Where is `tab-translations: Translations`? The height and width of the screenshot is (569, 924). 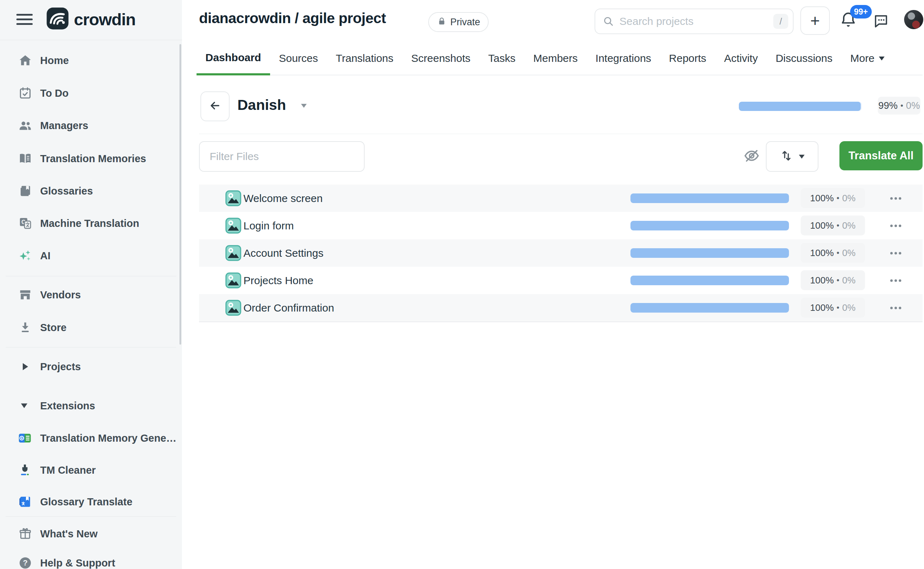
tab-translations: Translations is located at coordinates (365, 58).